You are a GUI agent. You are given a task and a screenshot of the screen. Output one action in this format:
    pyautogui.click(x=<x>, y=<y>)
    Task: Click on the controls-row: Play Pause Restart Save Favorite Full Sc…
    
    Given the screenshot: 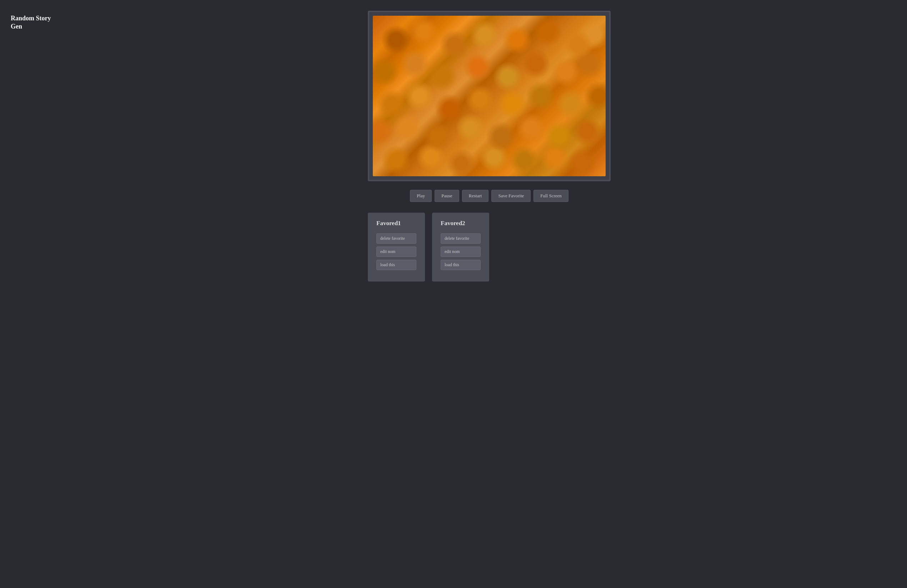 What is the action you would take?
    pyautogui.click(x=489, y=196)
    